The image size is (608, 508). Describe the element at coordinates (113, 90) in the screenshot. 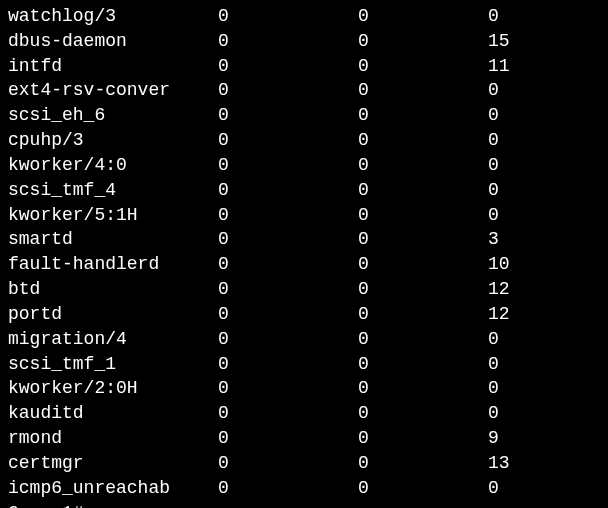

I see `process-name: ext4-rsv-conver` at that location.